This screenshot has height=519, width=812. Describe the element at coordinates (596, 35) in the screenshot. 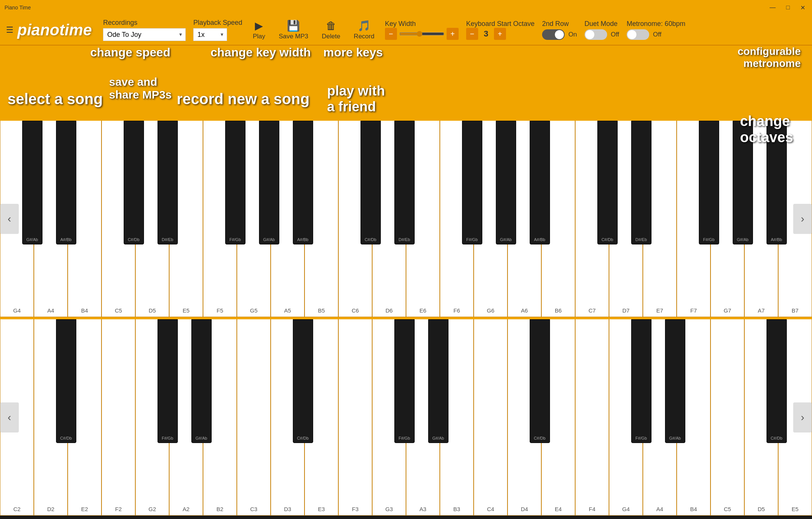

I see `duet-mode-toggle` at that location.